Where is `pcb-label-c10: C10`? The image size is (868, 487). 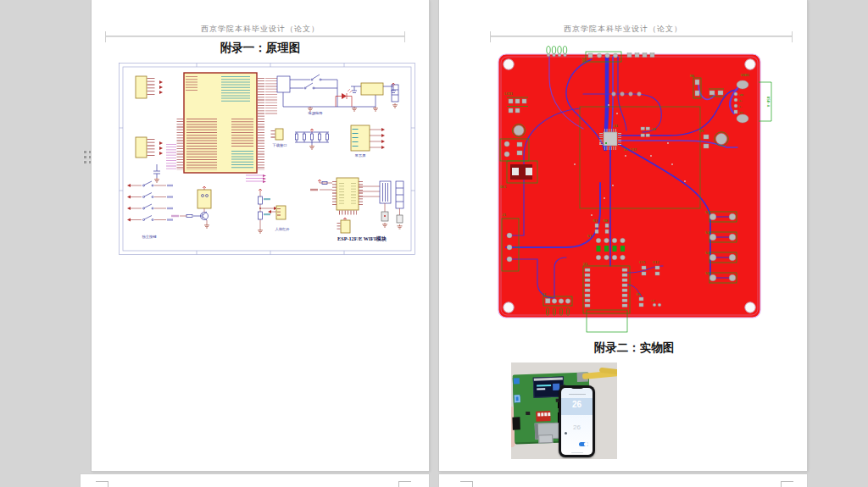
pcb-label-c10: C10 is located at coordinates (653, 301).